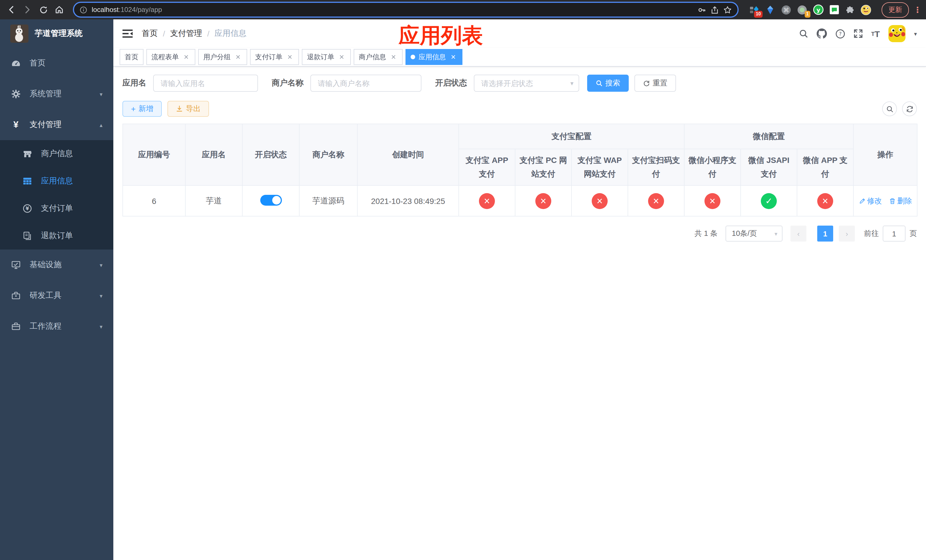 The image size is (926, 560). What do you see at coordinates (728, 10) in the screenshot?
I see `bookmark-star-icon` at bounding box center [728, 10].